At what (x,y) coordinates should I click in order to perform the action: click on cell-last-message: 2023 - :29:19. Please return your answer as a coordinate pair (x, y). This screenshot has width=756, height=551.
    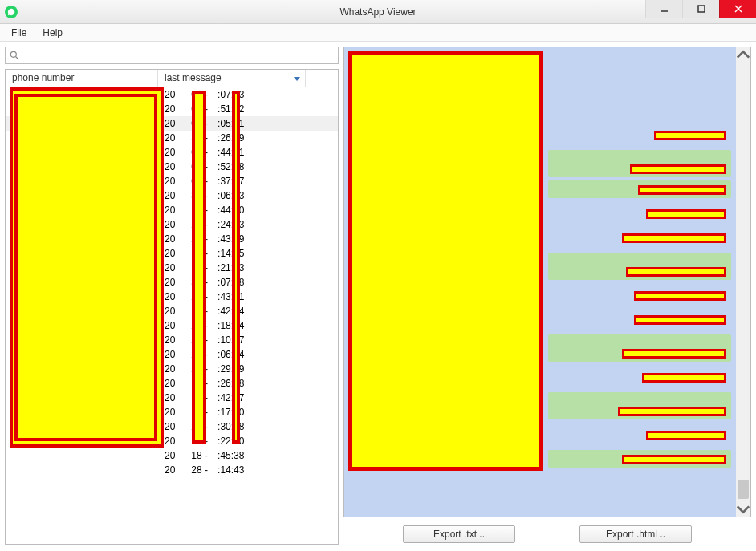
    Looking at the image, I should click on (248, 369).